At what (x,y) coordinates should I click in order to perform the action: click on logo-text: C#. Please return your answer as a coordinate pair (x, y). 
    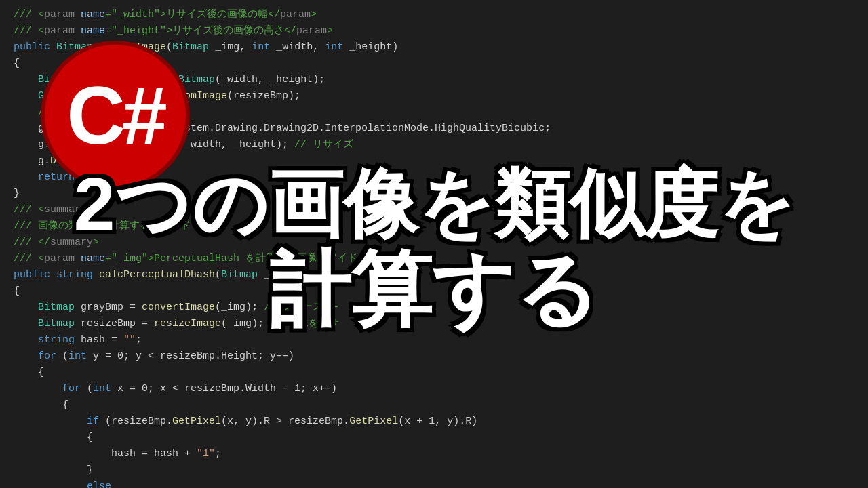
    Looking at the image, I should click on (115, 115).